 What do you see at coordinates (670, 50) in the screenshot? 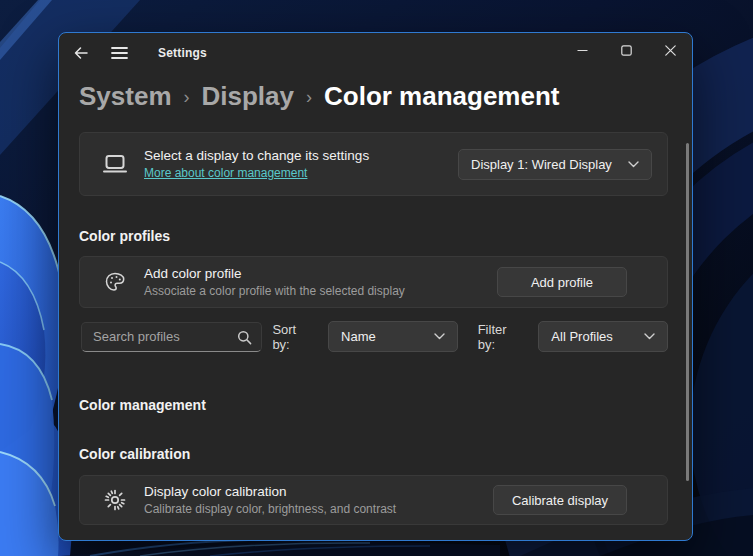
I see `close-button` at bounding box center [670, 50].